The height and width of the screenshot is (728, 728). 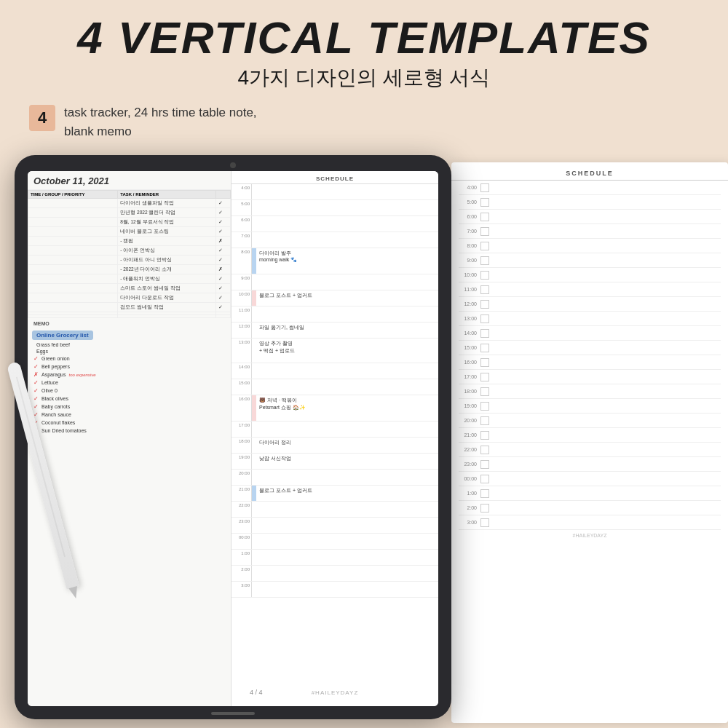 What do you see at coordinates (364, 122) in the screenshot?
I see `info-row: 4 task tracker, 24 hrs time table note, …` at bounding box center [364, 122].